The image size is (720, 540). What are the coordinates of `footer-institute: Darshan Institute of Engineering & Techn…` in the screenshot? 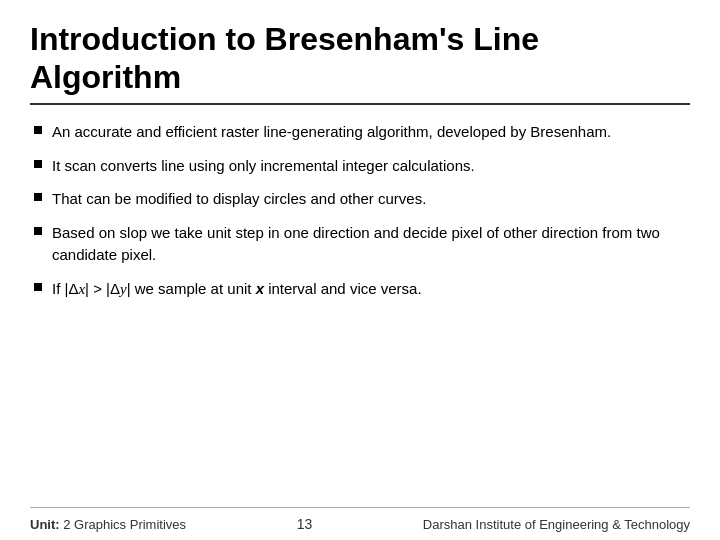 It's located at (556, 524).